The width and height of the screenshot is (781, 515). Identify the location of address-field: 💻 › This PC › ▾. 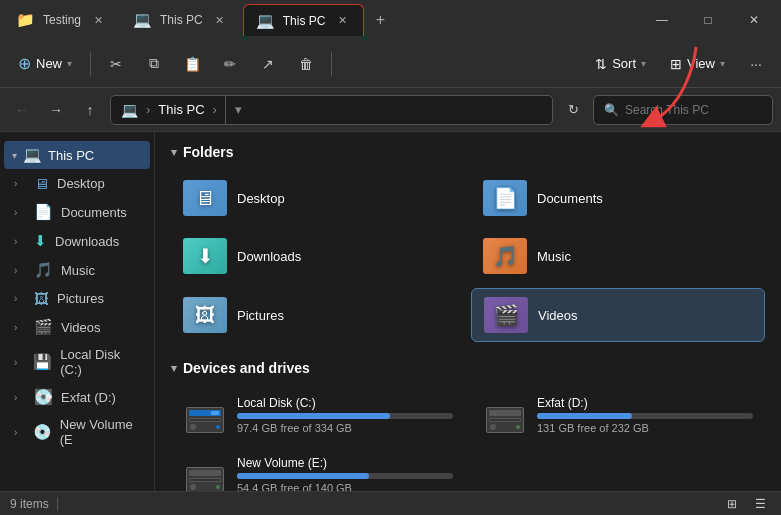
(332, 110).